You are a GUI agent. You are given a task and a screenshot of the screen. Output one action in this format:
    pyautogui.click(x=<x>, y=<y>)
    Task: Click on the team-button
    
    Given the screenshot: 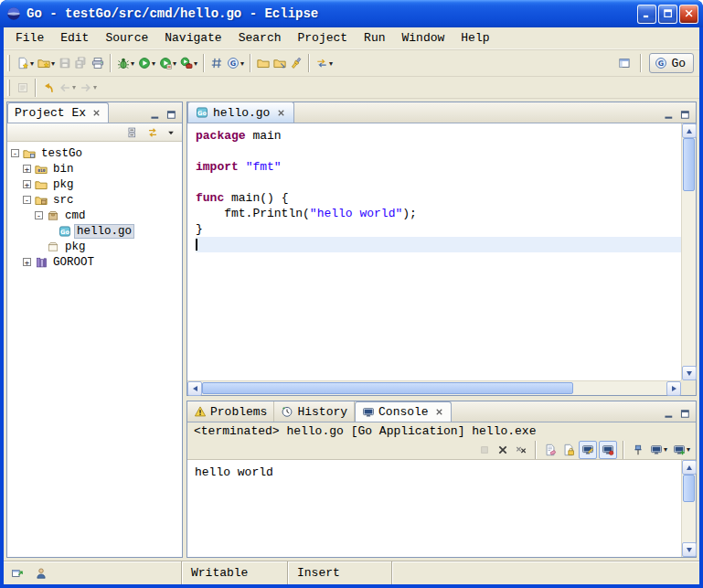 What is the action you would take?
    pyautogui.click(x=41, y=573)
    